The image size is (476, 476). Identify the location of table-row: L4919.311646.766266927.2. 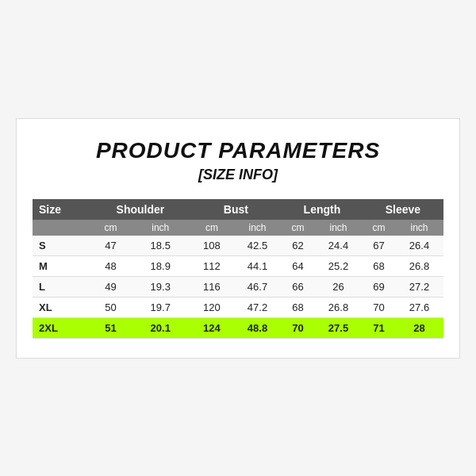
(238, 286).